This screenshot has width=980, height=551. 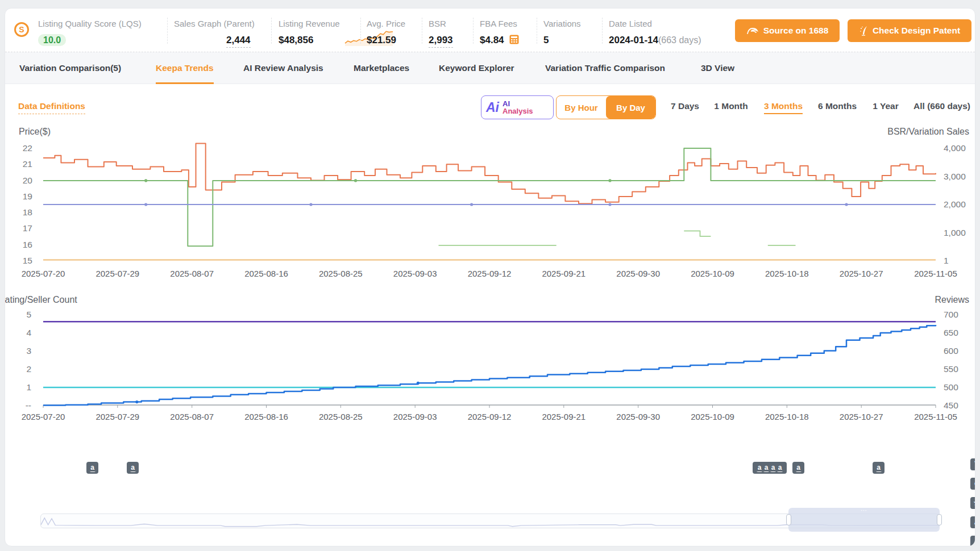 I want to click on right-axis-tick: 650, so click(x=951, y=333).